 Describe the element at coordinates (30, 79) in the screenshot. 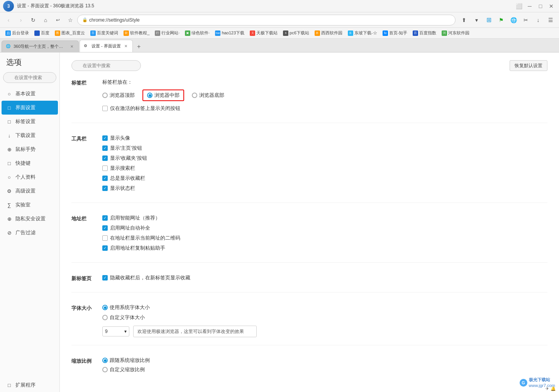

I see `sidebar-search-wrap` at that location.